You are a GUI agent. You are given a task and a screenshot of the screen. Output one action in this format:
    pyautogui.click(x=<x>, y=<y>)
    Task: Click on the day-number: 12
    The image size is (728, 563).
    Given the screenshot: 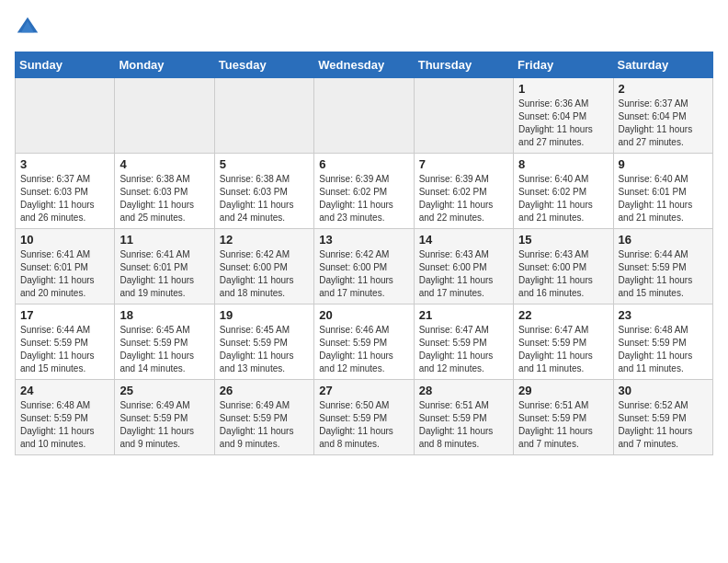 What is the action you would take?
    pyautogui.click(x=265, y=239)
    